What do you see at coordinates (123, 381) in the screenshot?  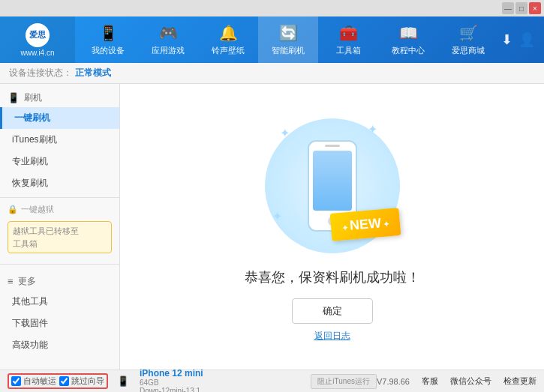 I see `device-phone-icon: 📱` at bounding box center [123, 381].